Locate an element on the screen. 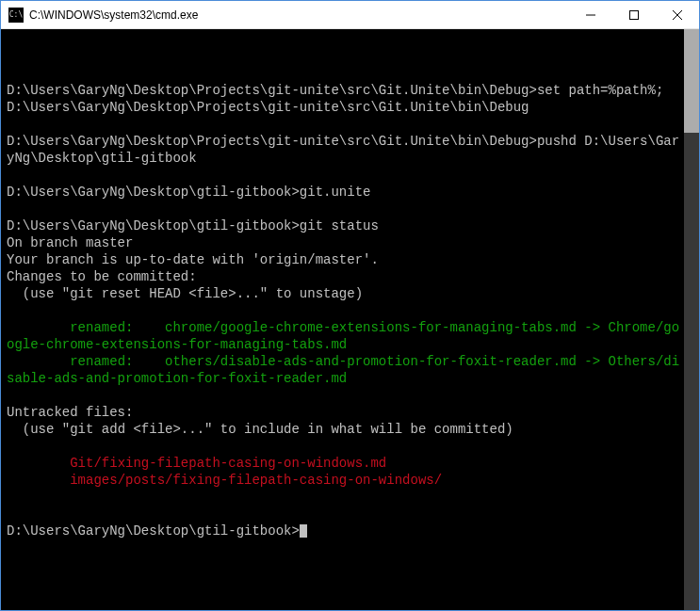 The width and height of the screenshot is (700, 611). status-changes-header: Changes to be committed: is located at coordinates (102, 277).